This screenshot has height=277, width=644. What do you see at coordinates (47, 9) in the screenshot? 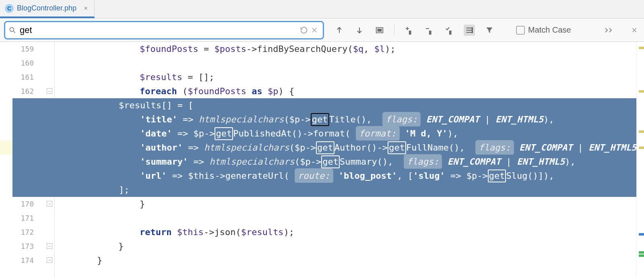
I see `editor-tab: C BlogController.php ×` at bounding box center [47, 9].